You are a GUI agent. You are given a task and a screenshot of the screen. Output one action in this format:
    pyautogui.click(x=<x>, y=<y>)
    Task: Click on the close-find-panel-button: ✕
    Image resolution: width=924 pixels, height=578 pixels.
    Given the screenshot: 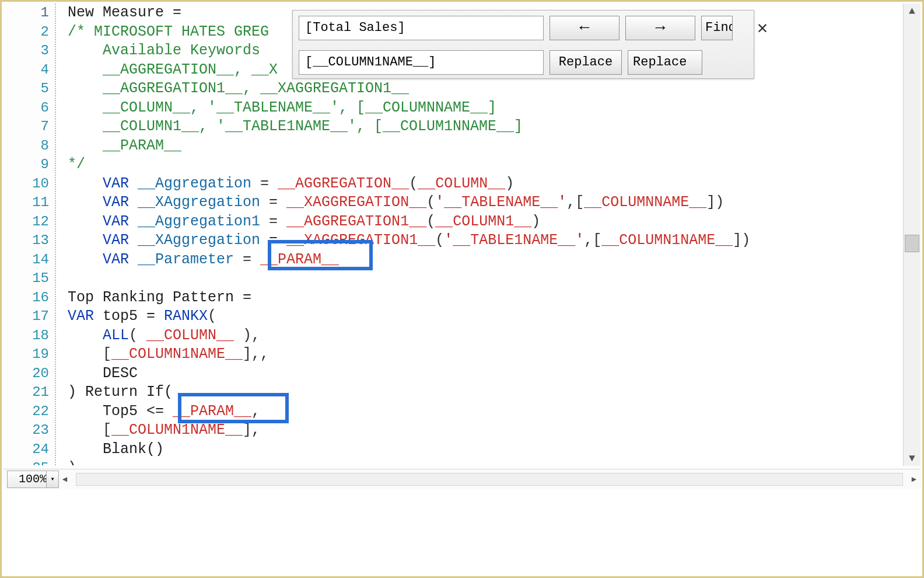 What is the action you would take?
    pyautogui.click(x=762, y=29)
    